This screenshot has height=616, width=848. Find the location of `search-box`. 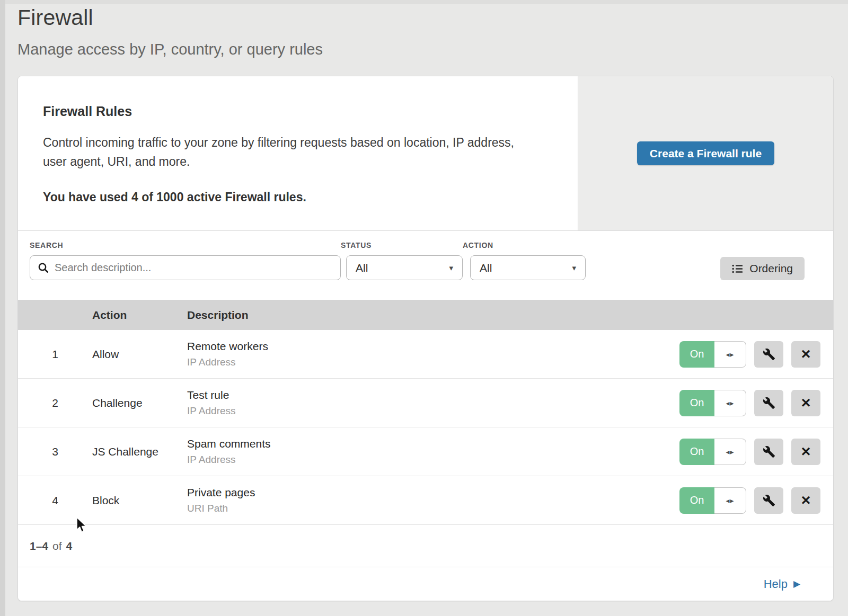

search-box is located at coordinates (186, 268).